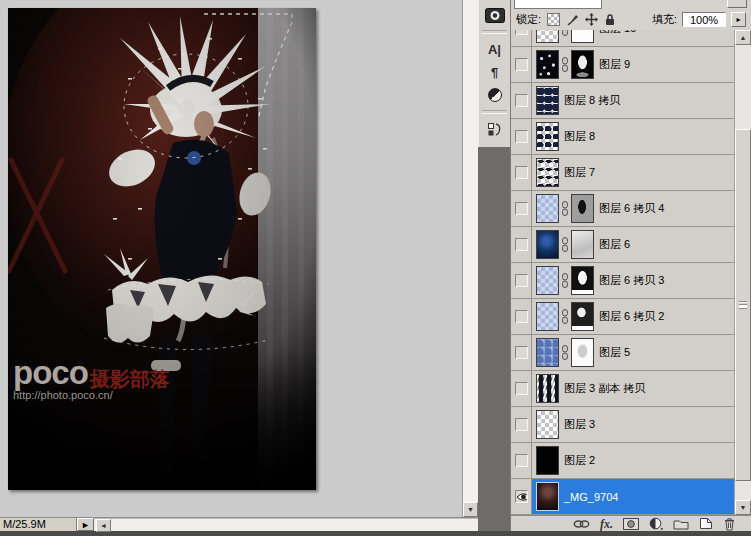  I want to click on layer-name: 图层 6 拷贝 2, so click(629, 316).